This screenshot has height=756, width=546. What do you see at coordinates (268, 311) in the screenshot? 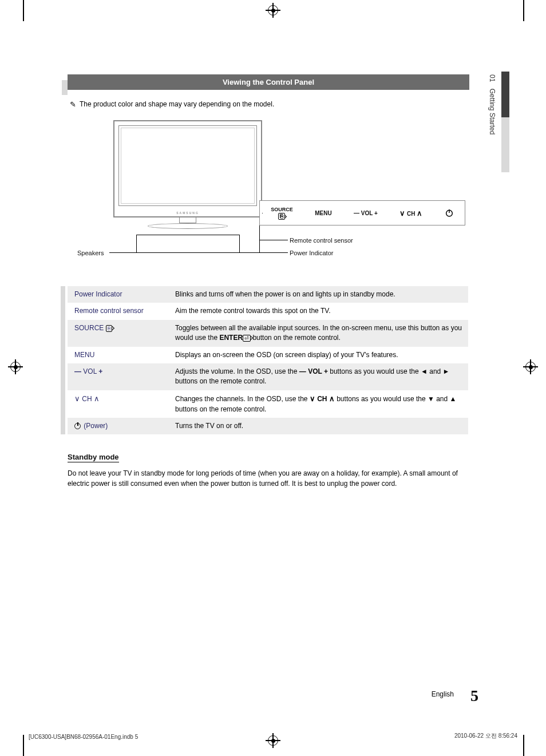
I see `table-row: Remote control sensor Aim the remote con…` at bounding box center [268, 311].